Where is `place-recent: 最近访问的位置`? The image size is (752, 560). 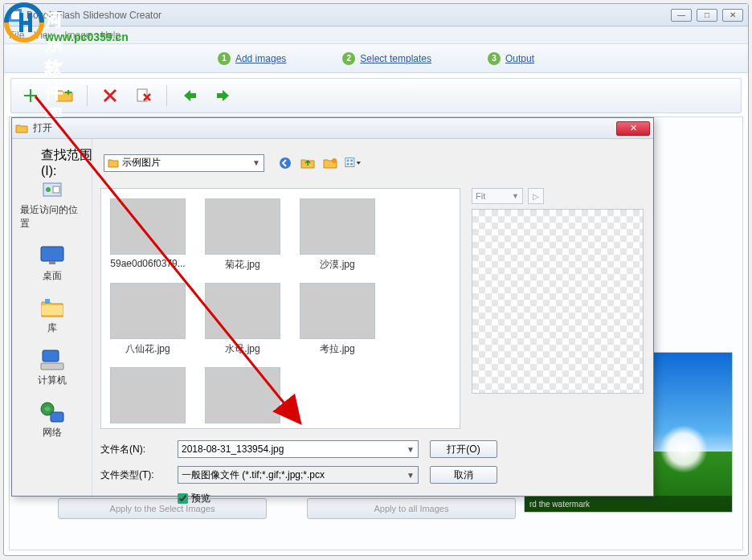
place-recent: 最近访问的位置 is located at coordinates (52, 204).